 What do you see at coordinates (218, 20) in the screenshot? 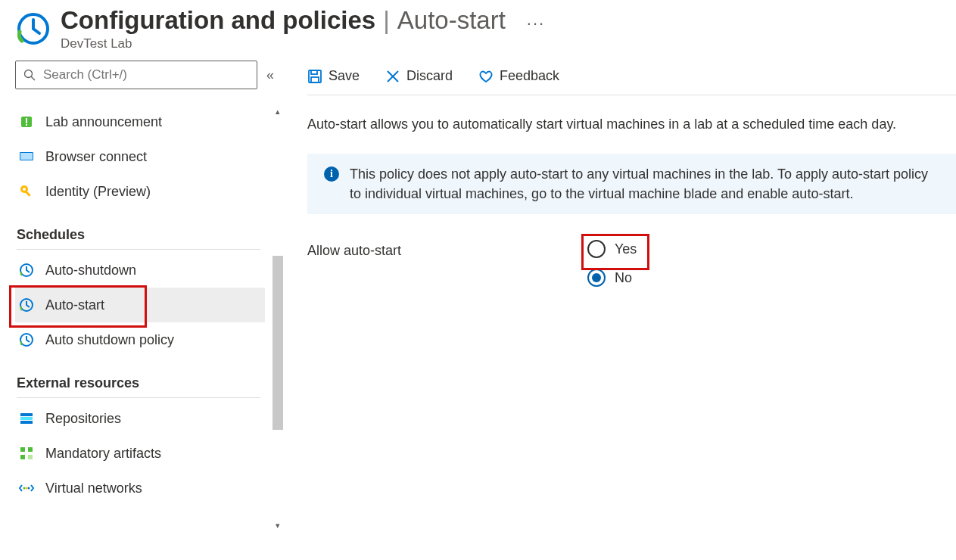
I see `page-title: Configuration and policies` at bounding box center [218, 20].